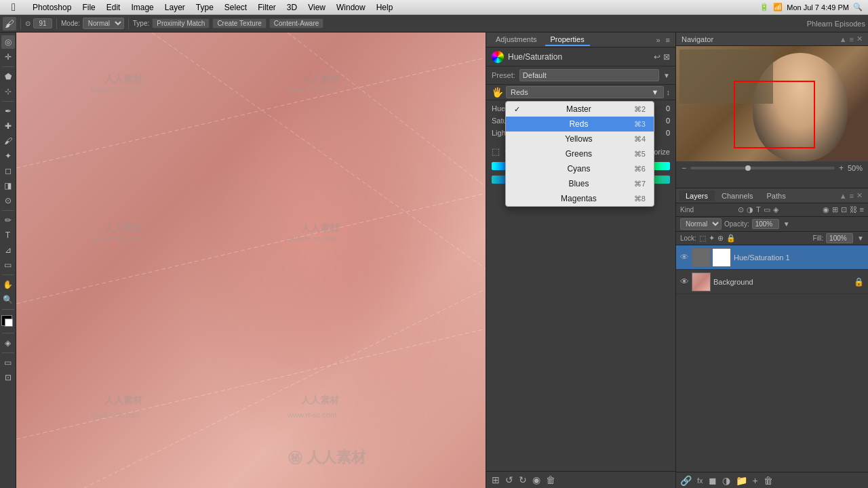 The image size is (868, 488). I want to click on menu-layer: Layer, so click(175, 7).